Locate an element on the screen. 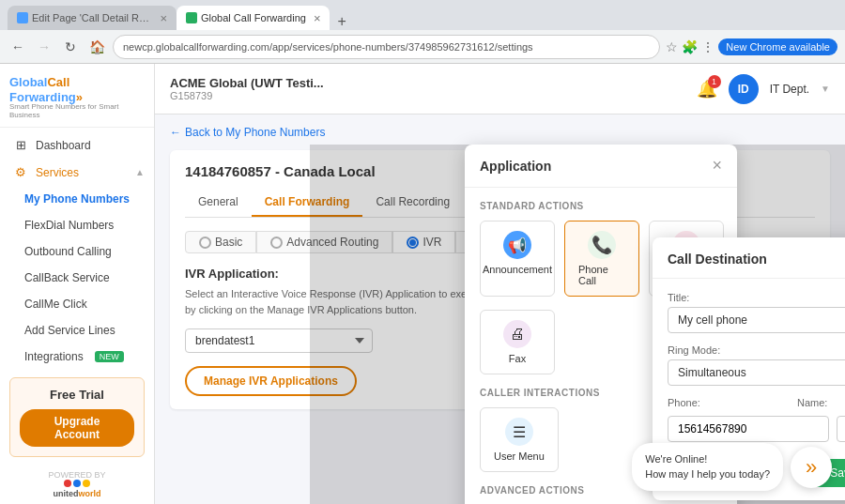 The width and height of the screenshot is (845, 504). phone-label: Phone: is located at coordinates (729, 403).